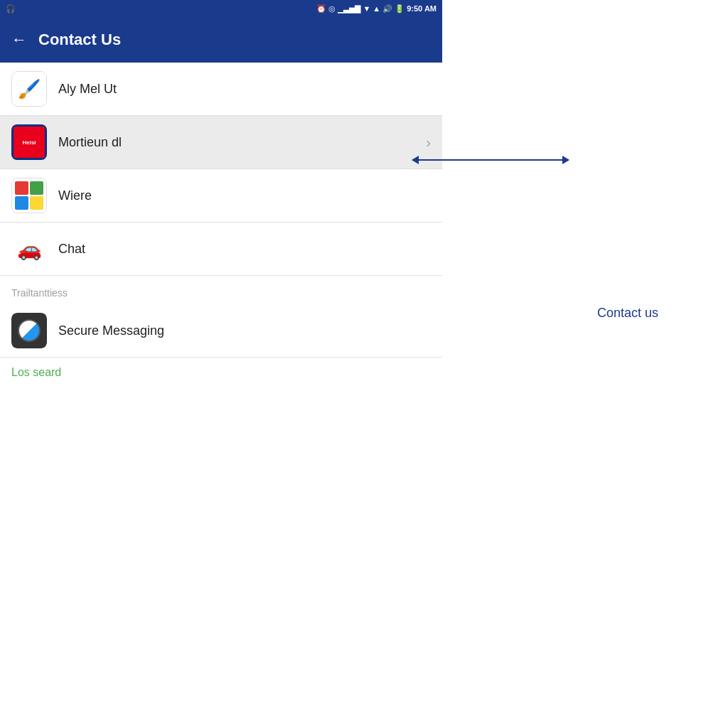 This screenshot has width=728, height=728. What do you see at coordinates (332, 9) in the screenshot?
I see `location-icon: ◎` at bounding box center [332, 9].